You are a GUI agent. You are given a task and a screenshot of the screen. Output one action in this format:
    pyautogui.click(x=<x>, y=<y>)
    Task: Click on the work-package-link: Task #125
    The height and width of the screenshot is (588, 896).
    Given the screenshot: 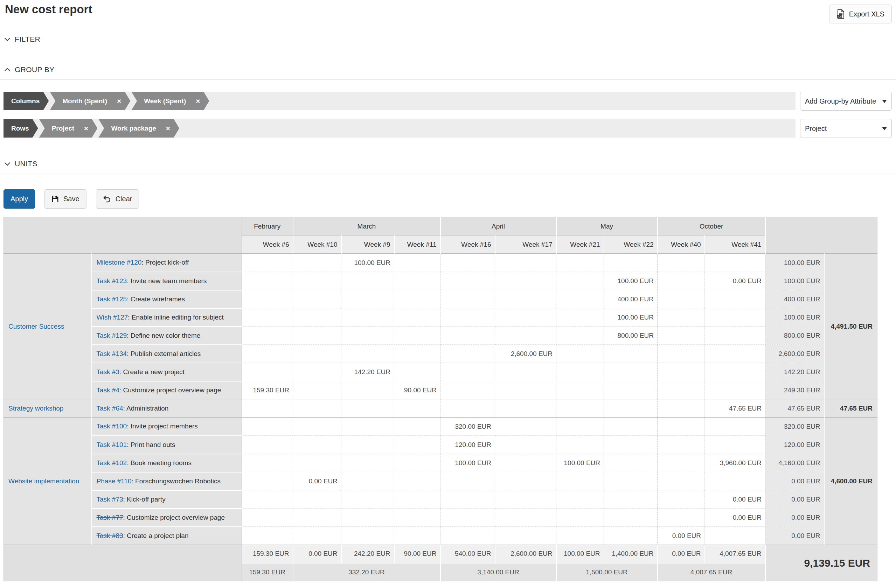 What is the action you would take?
    pyautogui.click(x=112, y=299)
    